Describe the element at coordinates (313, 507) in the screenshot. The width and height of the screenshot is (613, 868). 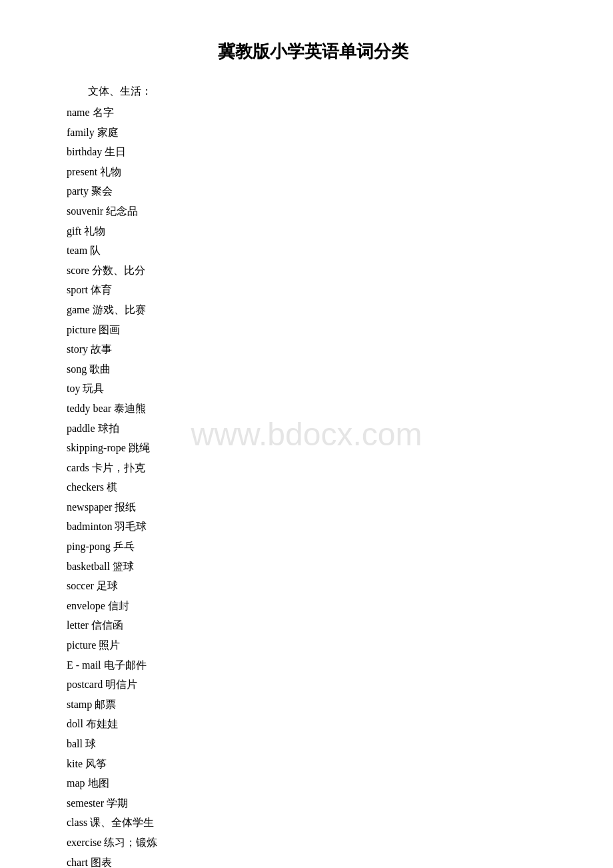
I see `list-item: newspaper 报纸` at that location.